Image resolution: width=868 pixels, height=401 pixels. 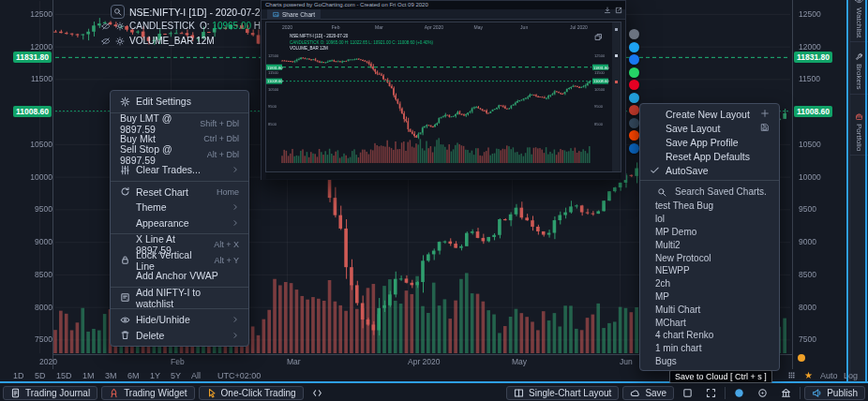 What do you see at coordinates (710, 245) in the screenshot?
I see `saved-chart-item: Multi2` at bounding box center [710, 245].